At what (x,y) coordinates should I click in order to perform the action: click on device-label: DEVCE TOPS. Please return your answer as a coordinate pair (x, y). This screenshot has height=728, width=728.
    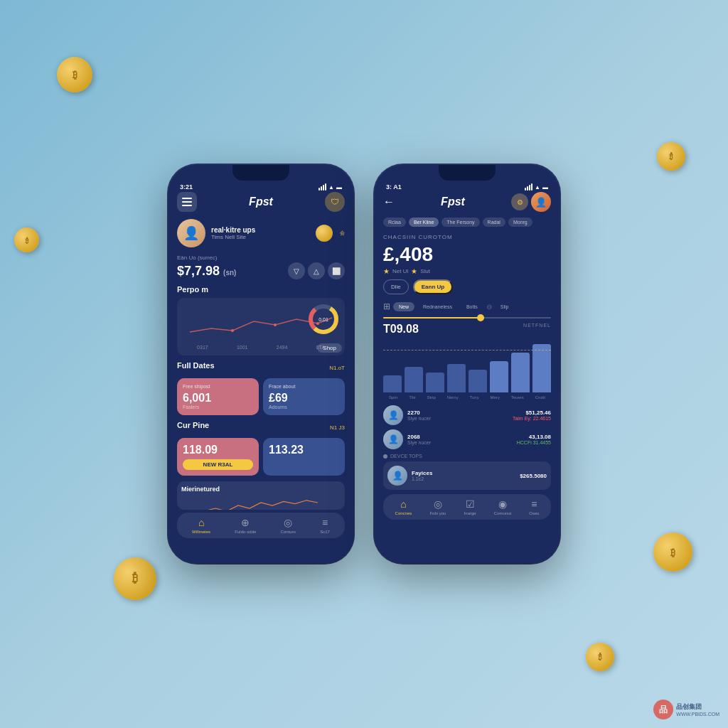
    Looking at the image, I should click on (467, 456).